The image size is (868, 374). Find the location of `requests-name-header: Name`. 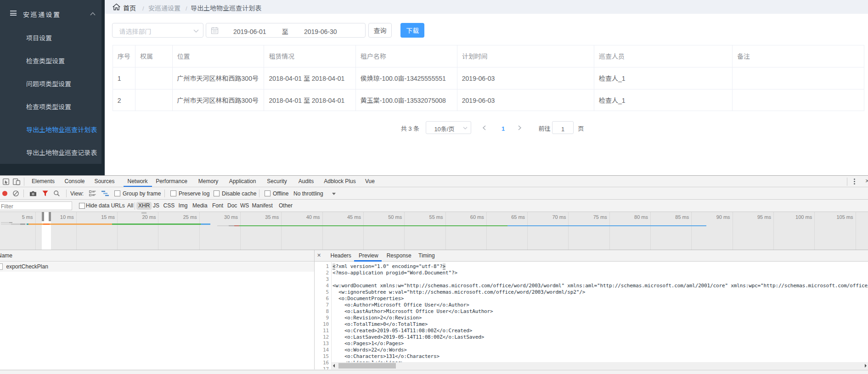

requests-name-header: Name is located at coordinates (157, 256).